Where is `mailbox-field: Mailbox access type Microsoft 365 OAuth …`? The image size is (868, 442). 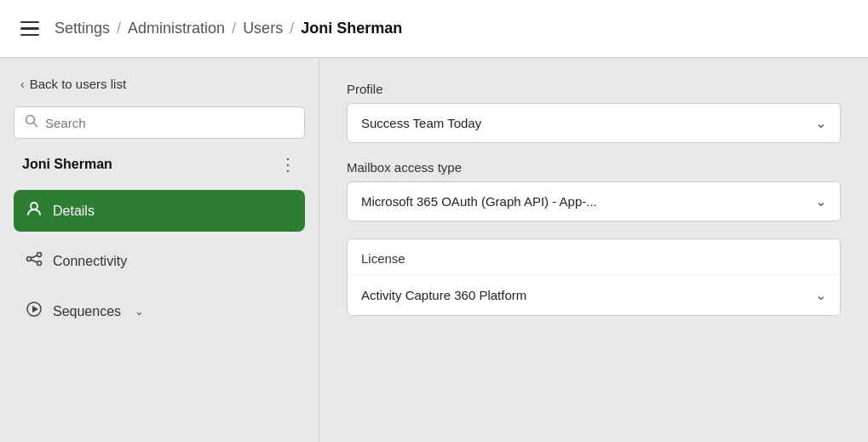 mailbox-field: Mailbox access type Microsoft 365 OAuth … is located at coordinates (594, 191).